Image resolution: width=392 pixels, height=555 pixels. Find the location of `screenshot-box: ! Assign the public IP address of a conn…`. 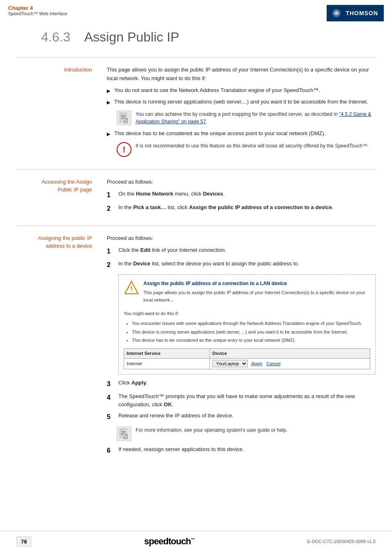

screenshot-box: ! Assign the public IP address of a conn… is located at coordinates (247, 325).